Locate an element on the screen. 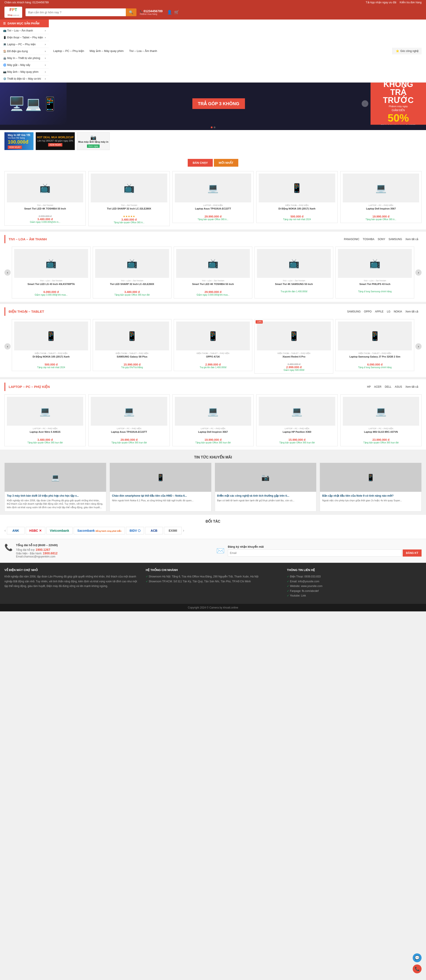 Image resolution: width=426 pixels, height=980 pixels. news-card-4: 📱 Bản cập nhật đầu tiên của Note 9 có tí… is located at coordinates (370, 487).